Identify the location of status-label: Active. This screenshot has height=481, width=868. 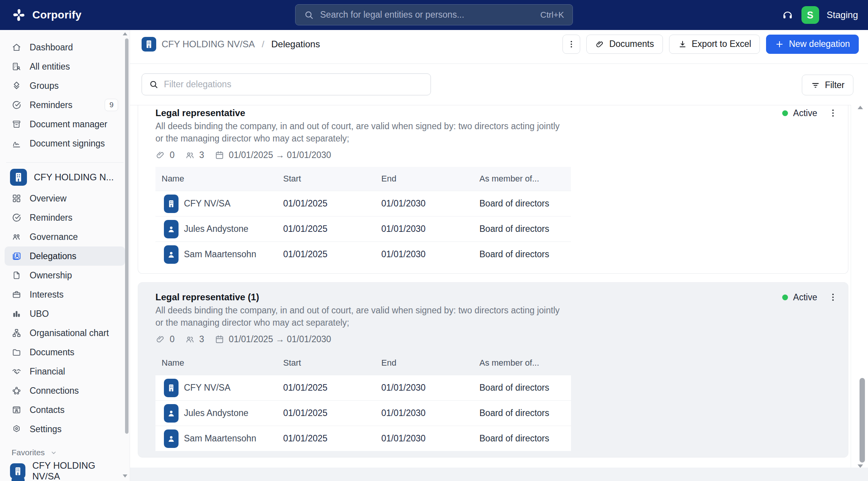
(805, 113).